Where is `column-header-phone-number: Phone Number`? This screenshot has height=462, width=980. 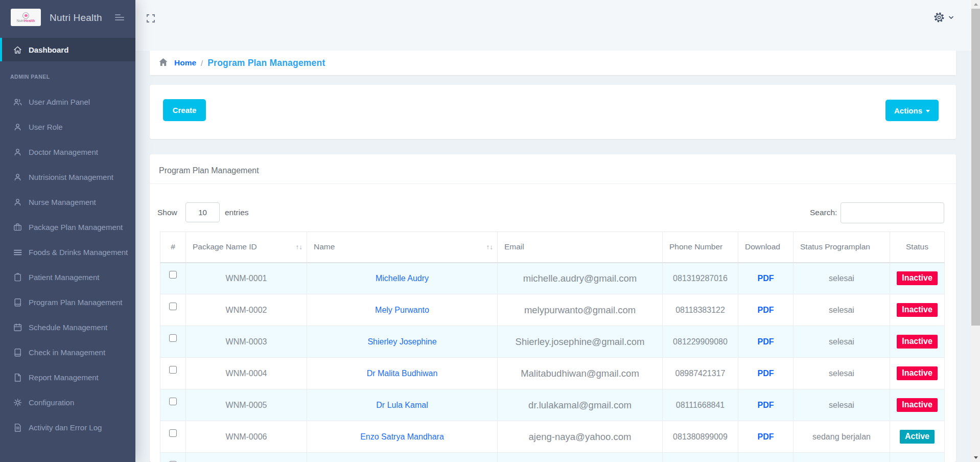 column-header-phone-number: Phone Number is located at coordinates (701, 247).